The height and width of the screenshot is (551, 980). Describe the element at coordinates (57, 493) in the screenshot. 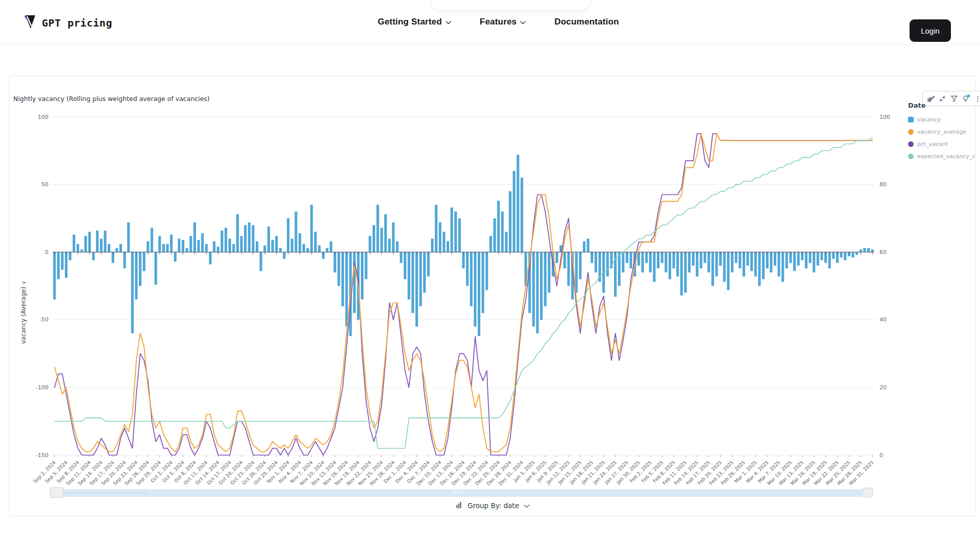

I see `scrollbar-left-handle` at that location.